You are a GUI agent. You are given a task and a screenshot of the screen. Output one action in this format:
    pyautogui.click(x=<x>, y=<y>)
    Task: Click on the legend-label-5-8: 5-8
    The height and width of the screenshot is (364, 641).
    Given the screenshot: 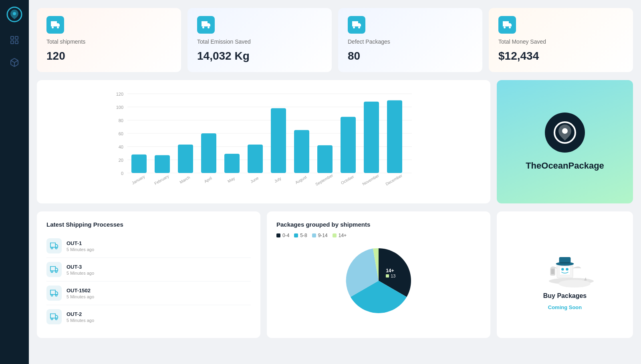 What is the action you would take?
    pyautogui.click(x=304, y=235)
    